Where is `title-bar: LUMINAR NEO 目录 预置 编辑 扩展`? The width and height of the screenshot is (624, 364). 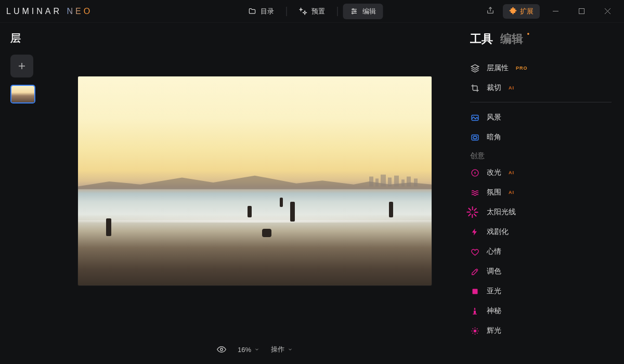 title-bar: LUMINAR NEO 目录 预置 编辑 扩展 is located at coordinates (312, 11).